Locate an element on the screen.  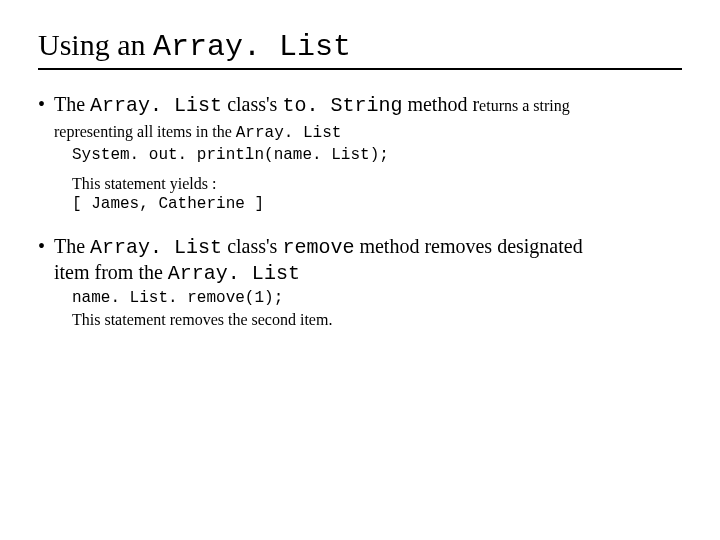
text: method removes designated is located at coordinates (468, 246).